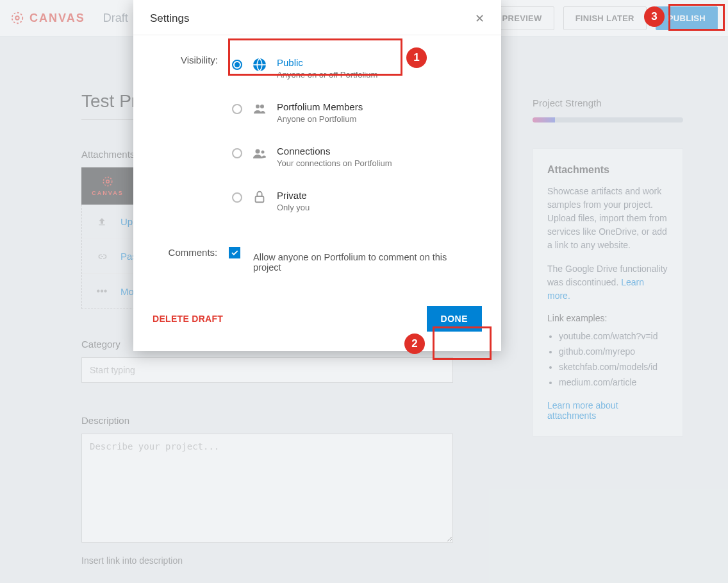 The width and height of the screenshot is (728, 583). Describe the element at coordinates (479, 19) in the screenshot. I see `close-icon: ✕` at that location.